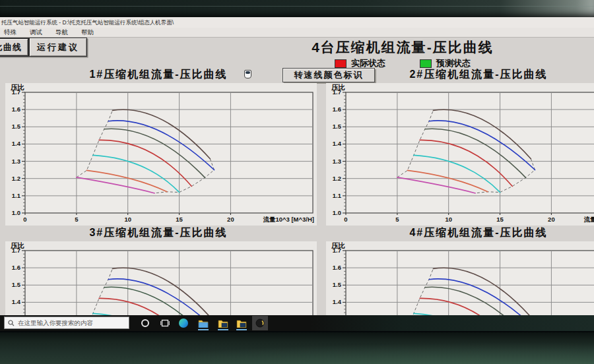 Image resolution: width=594 pixels, height=364 pixels. What do you see at coordinates (165, 323) in the screenshot?
I see `task-view-icon` at bounding box center [165, 323].